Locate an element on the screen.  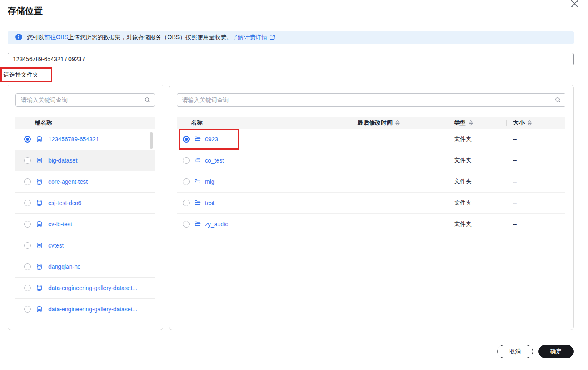
close-icon is located at coordinates (575, 5).